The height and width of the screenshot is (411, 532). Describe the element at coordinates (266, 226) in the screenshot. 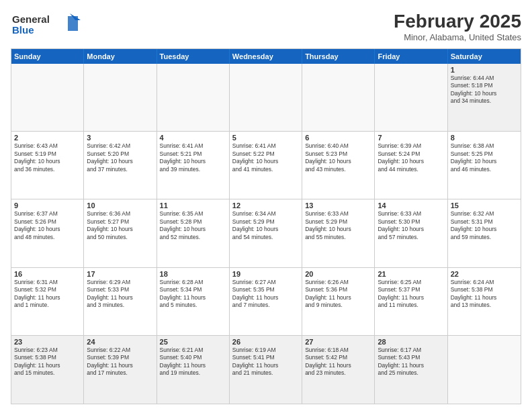

I see `day-info: Sunrise: 6:34 AM Sunset: 5:29 PM Dayligh…` at that location.